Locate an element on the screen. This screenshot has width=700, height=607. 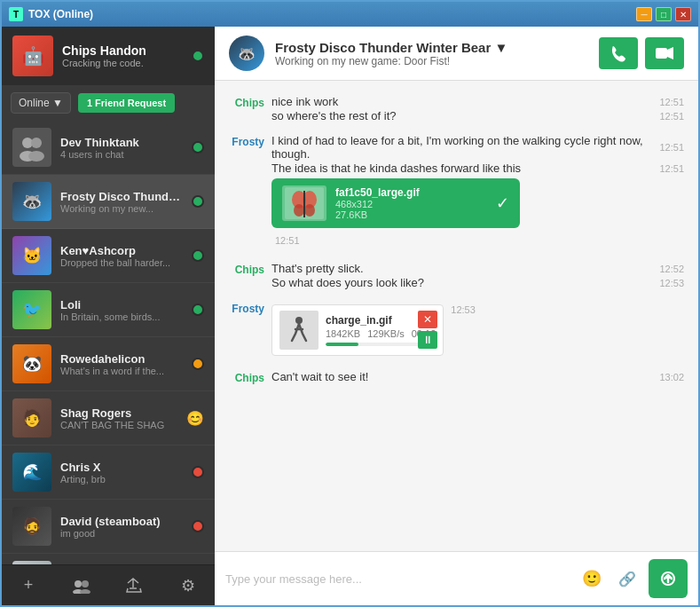
user-status-dot is located at coordinates (198, 56).